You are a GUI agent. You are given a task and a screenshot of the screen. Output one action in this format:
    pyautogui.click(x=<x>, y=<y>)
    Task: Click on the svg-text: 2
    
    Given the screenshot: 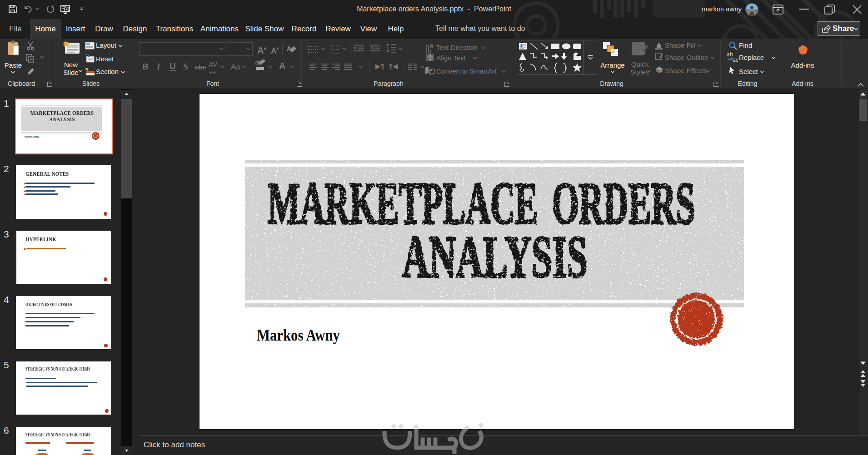 What is the action you would take?
    pyautogui.click(x=332, y=49)
    